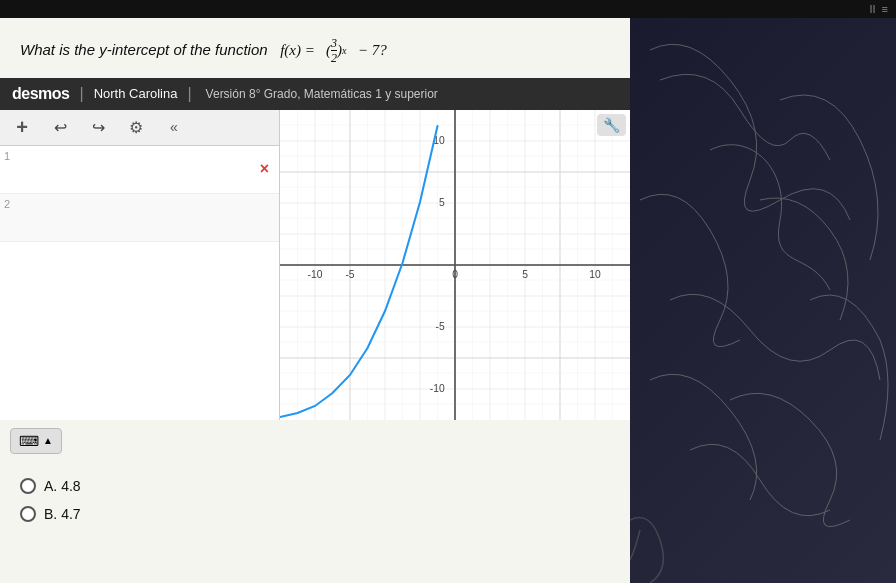  Describe the element at coordinates (140, 128) in the screenshot. I see `desmos-toolbar: + ↩ ↪ ⚙ «` at that location.